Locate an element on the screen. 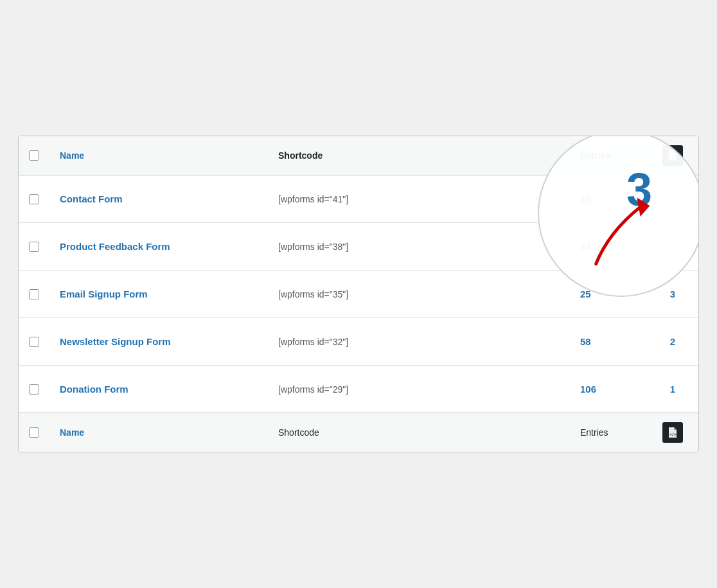  row-entries-cell: 32 is located at coordinates (608, 199).